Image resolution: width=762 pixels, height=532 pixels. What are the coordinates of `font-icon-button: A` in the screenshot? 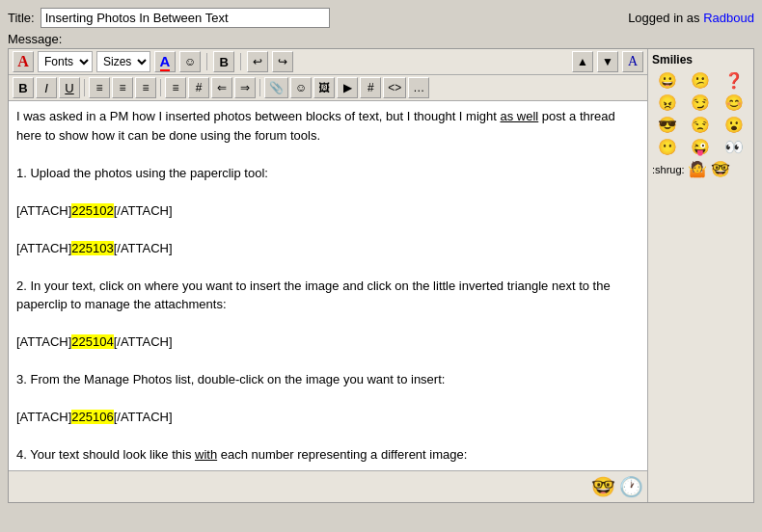 It's located at (23, 62).